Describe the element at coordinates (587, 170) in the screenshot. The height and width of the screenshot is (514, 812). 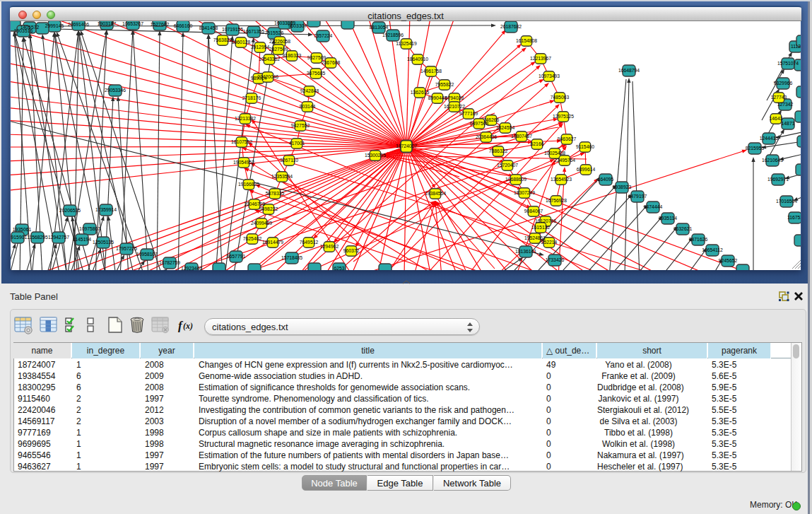
I see `svg-text: 6899614` at that location.